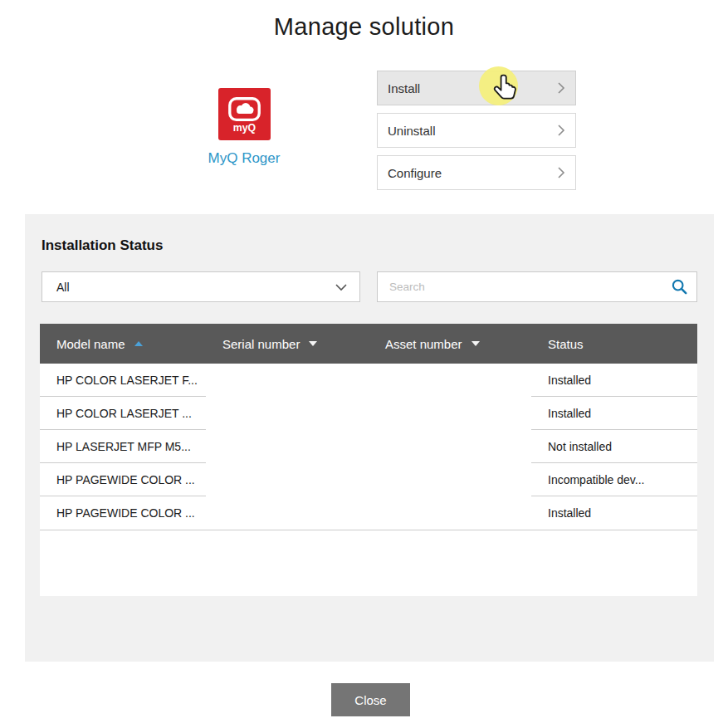  I want to click on search-icon, so click(679, 287).